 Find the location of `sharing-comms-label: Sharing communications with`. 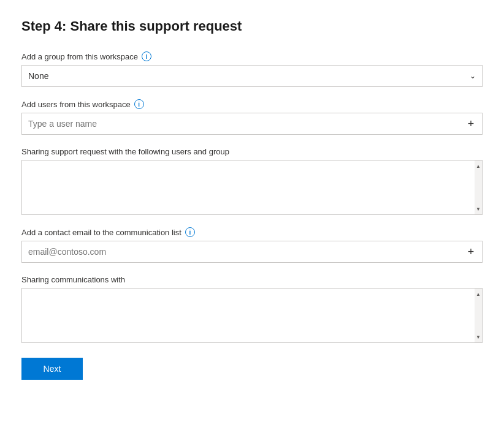

sharing-comms-label: Sharing communications with is located at coordinates (252, 279).